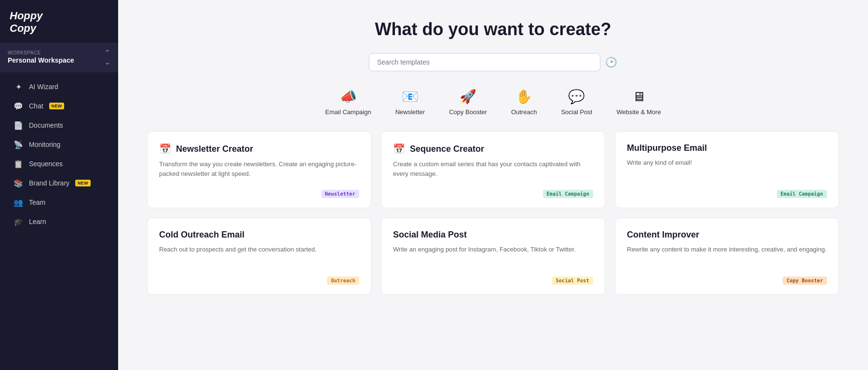 The image size is (868, 370). I want to click on card-title-row: Social Media Post, so click(493, 235).